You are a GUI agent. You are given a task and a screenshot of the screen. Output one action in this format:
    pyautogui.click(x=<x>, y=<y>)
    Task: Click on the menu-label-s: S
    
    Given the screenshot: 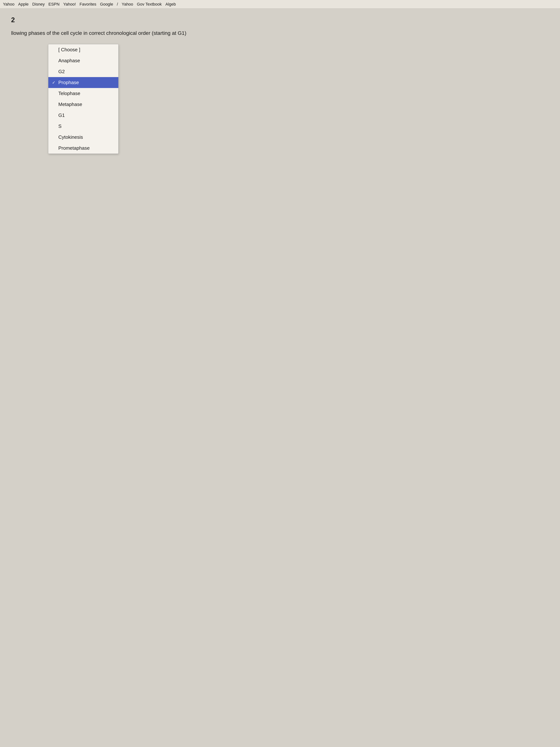 What is the action you would take?
    pyautogui.click(x=60, y=126)
    